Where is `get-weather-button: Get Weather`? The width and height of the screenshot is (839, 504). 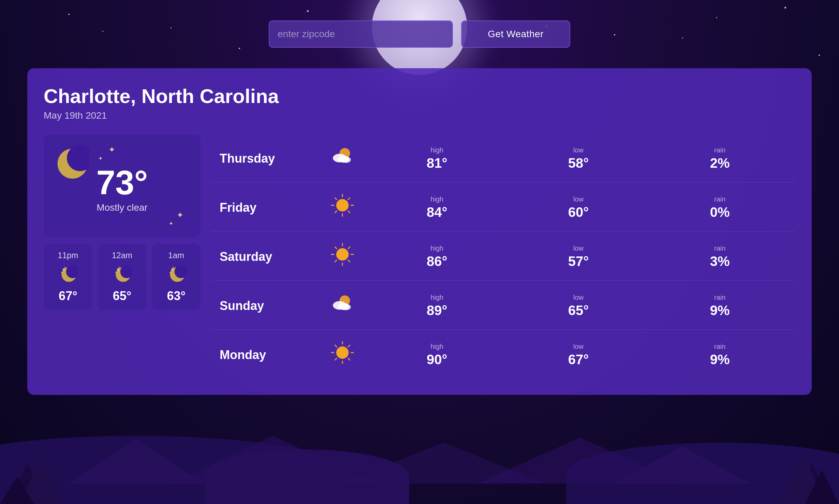 get-weather-button: Get Weather is located at coordinates (516, 34).